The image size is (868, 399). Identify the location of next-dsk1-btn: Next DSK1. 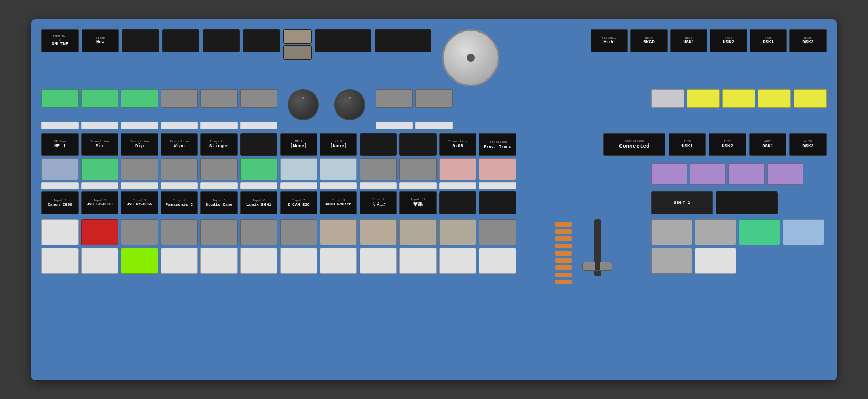
(768, 41).